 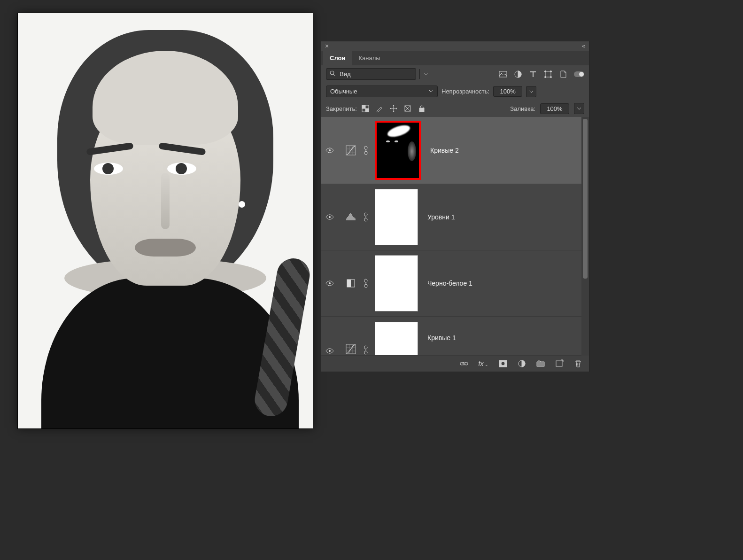 I want to click on layer-row: Черно-белое 1, so click(x=451, y=284).